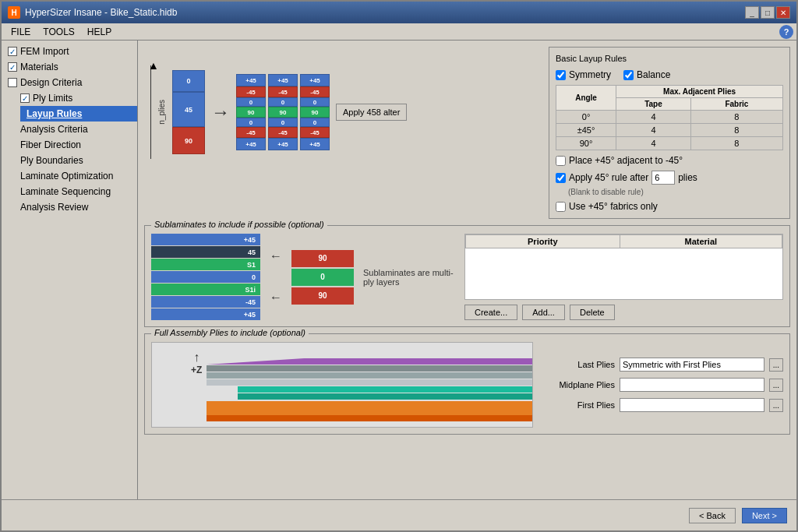 The image size is (798, 532). What do you see at coordinates (283, 112) in the screenshot?
I see `bar-2: +45 -45 0 90 0 -45 +45` at bounding box center [283, 112].